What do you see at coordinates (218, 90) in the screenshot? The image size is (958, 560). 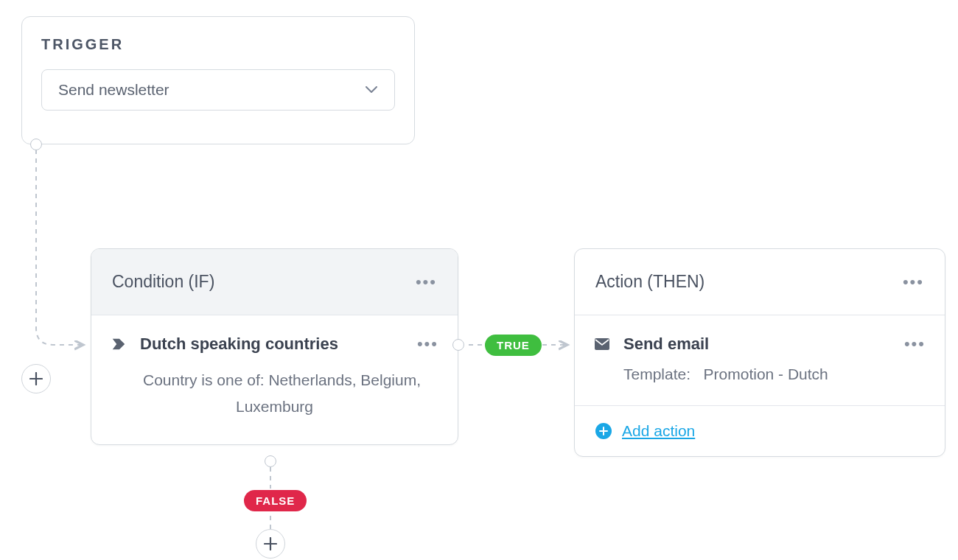 I see `trigger-select: Send newsletter` at bounding box center [218, 90].